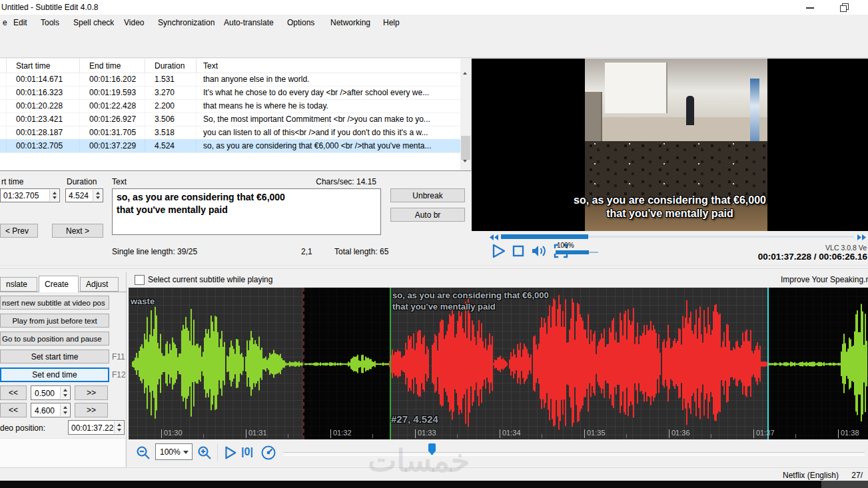 This screenshot has height=488, width=868. Describe the element at coordinates (636, 88) in the screenshot. I see `video-frame-screen` at that location.